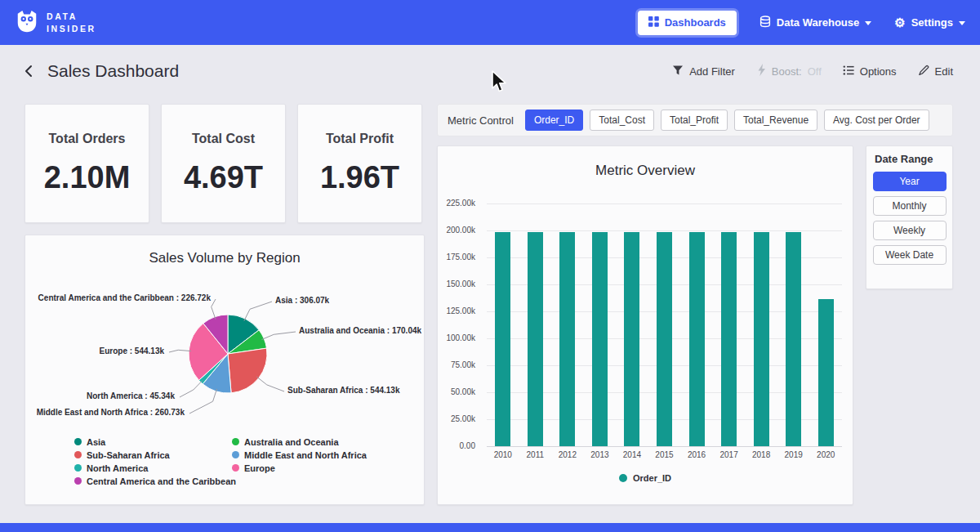 The width and height of the screenshot is (980, 532). I want to click on pie-legend-item: Central America and the Caribbean, so click(155, 481).